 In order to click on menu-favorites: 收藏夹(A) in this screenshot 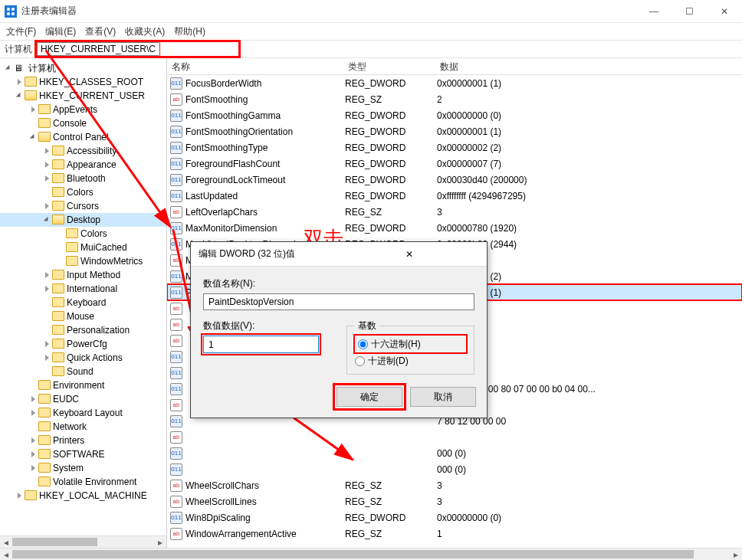, I will do `click(145, 32)`.